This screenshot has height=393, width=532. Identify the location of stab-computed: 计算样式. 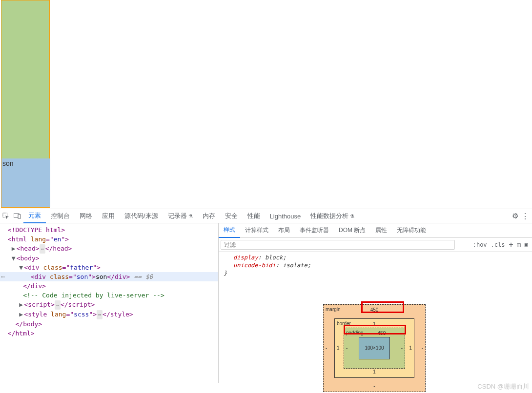
(257, 231).